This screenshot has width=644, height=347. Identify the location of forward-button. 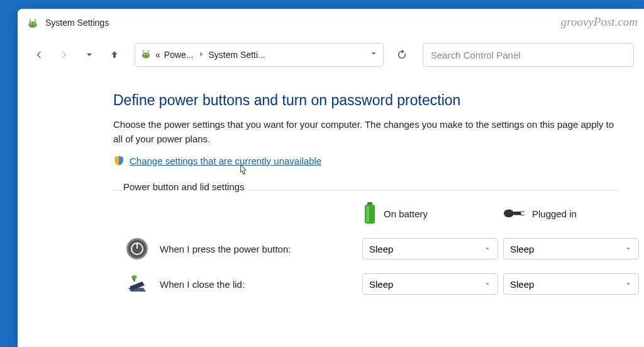
(64, 55).